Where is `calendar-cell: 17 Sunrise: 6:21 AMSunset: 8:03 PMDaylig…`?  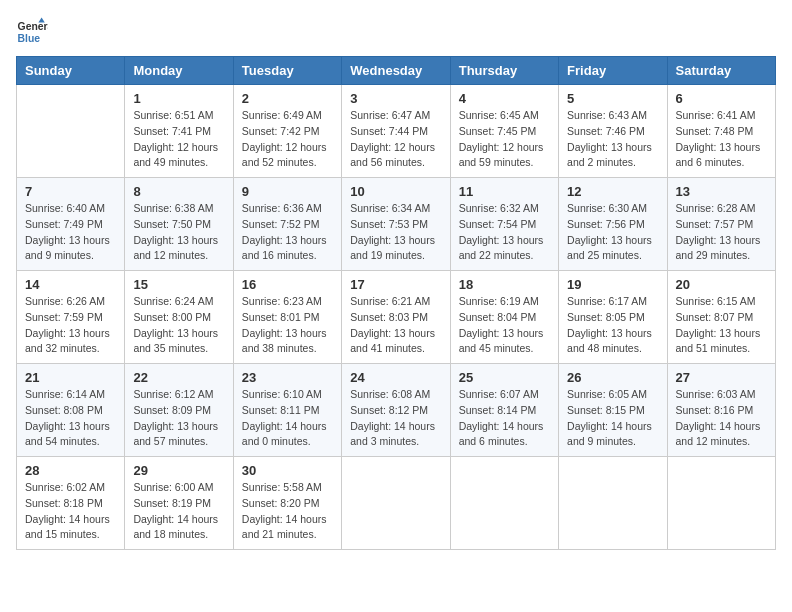 calendar-cell: 17 Sunrise: 6:21 AMSunset: 8:03 PMDaylig… is located at coordinates (396, 318).